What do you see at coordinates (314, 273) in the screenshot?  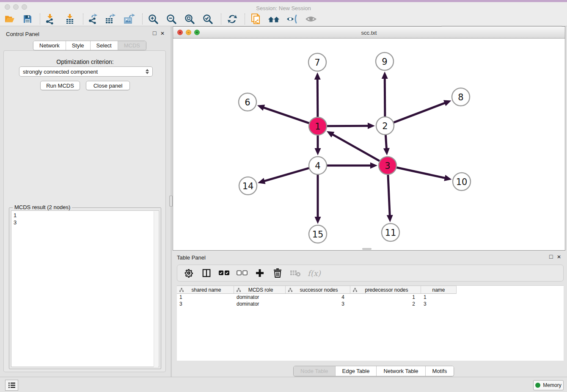 I see `function-builder-icon: f(x)` at bounding box center [314, 273].